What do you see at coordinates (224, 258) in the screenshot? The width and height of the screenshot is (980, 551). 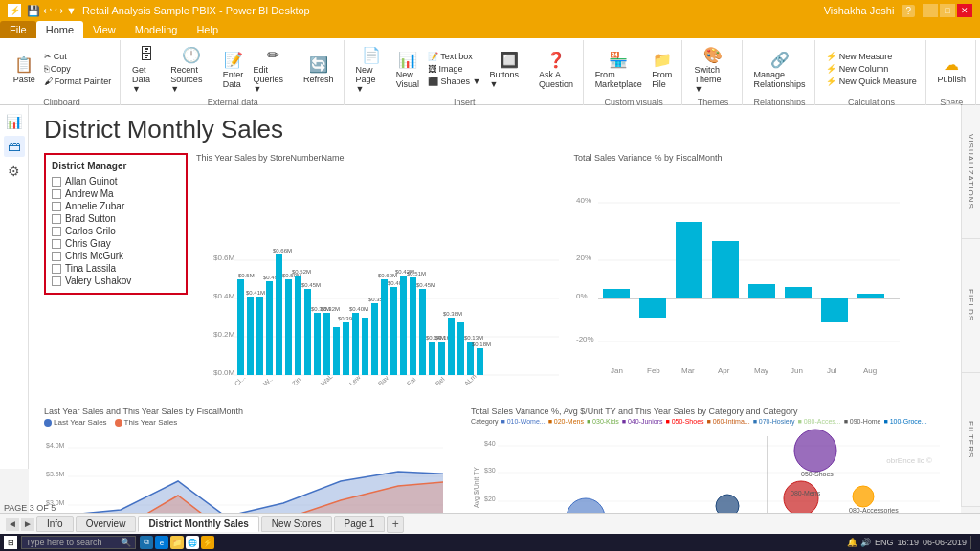 I see `svg-text: $0.6M` at bounding box center [224, 258].